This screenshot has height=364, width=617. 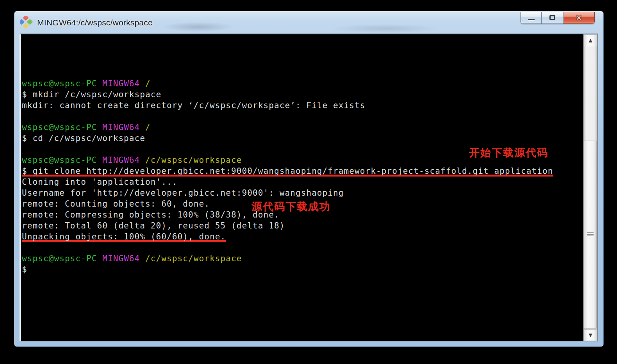 What do you see at coordinates (309, 23) in the screenshot?
I see `title-bar: MINGW64:/c/wspsc/workspace` at bounding box center [309, 23].